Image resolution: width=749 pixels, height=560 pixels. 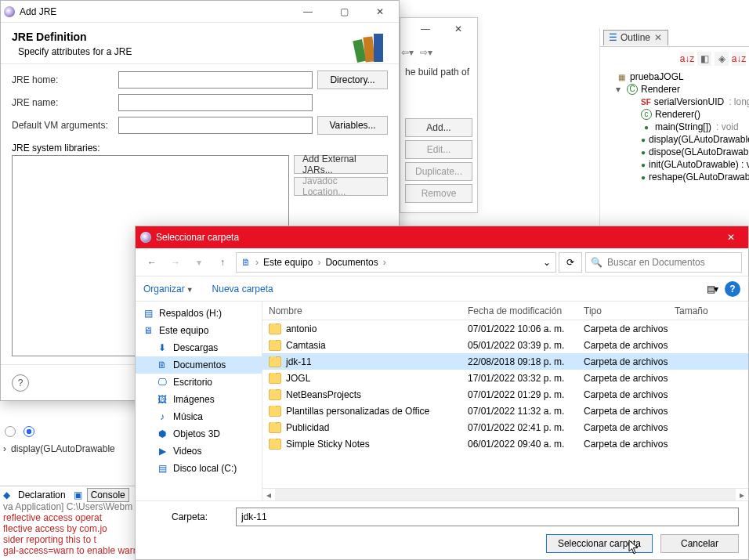 What do you see at coordinates (547, 262) in the screenshot?
I see `addr-dropdown-icon: ⌄` at bounding box center [547, 262].